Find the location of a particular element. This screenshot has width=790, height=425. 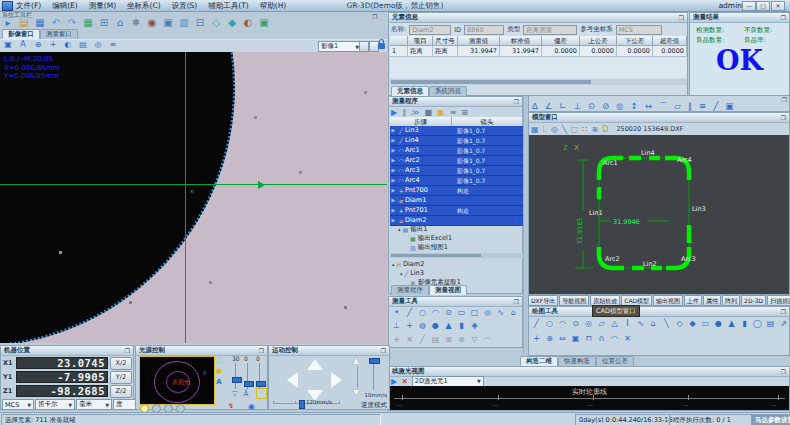

move-icon: + is located at coordinates (536, 338).